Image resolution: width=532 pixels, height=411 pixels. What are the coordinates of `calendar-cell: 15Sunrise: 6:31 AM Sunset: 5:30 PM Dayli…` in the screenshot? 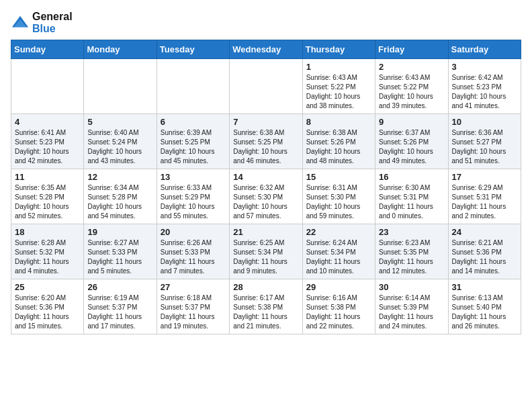 It's located at (339, 197).